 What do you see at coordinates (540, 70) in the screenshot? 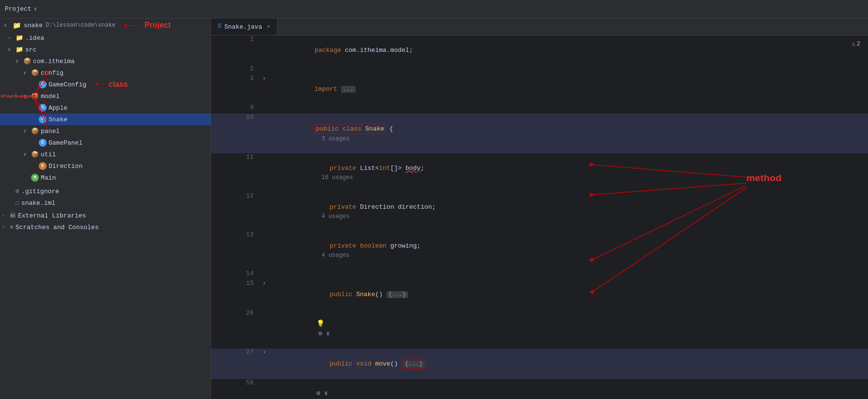
I see `code-line-2: 2` at bounding box center [540, 70].